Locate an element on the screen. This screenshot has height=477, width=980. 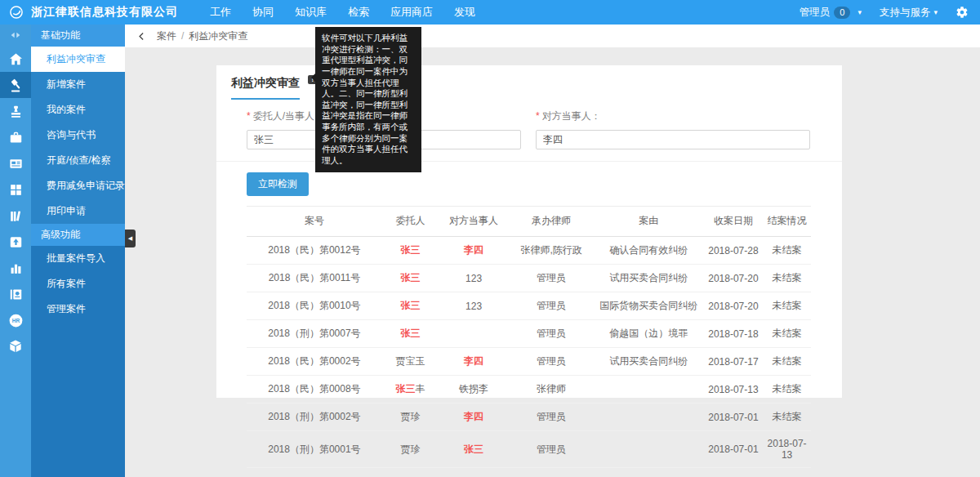
sidebar-section: 基础功能利益冲突审查新增案件我的案件咨询与代书开庭/侦查/检察费用减免申请记录用… is located at coordinates (78, 124).